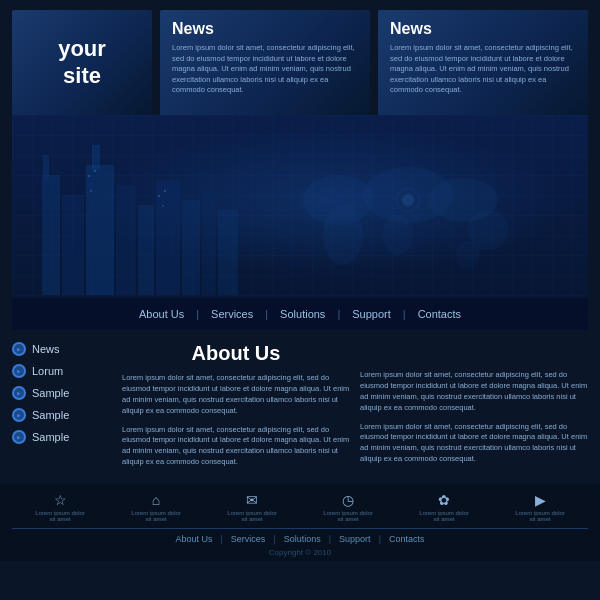 This screenshot has width=600, height=600. What do you see at coordinates (156, 500) in the screenshot?
I see `home-icon: ⌂` at bounding box center [156, 500].